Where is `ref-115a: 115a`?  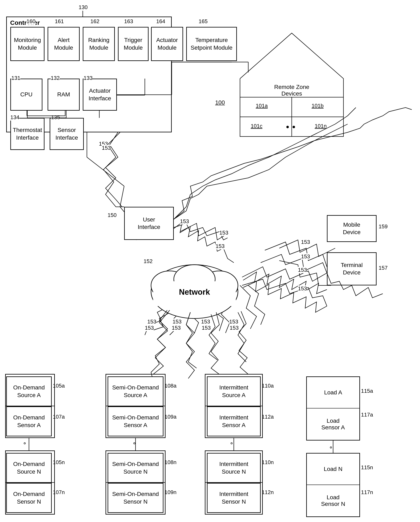 ref-115a: 115a is located at coordinates (367, 391).